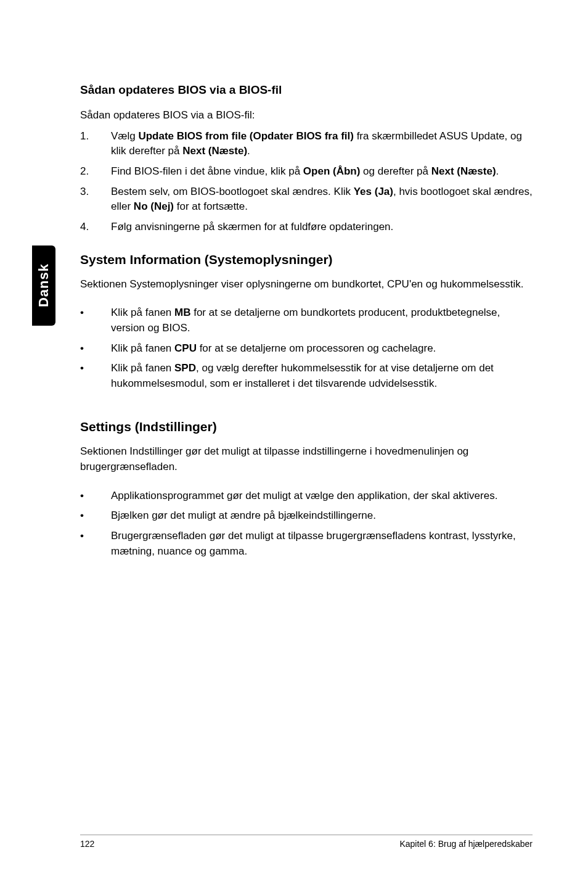 The height and width of the screenshot is (887, 588). Describe the element at coordinates (308, 427) in the screenshot. I see `section-heading-settings: Settings (Indstillinger)` at that location.